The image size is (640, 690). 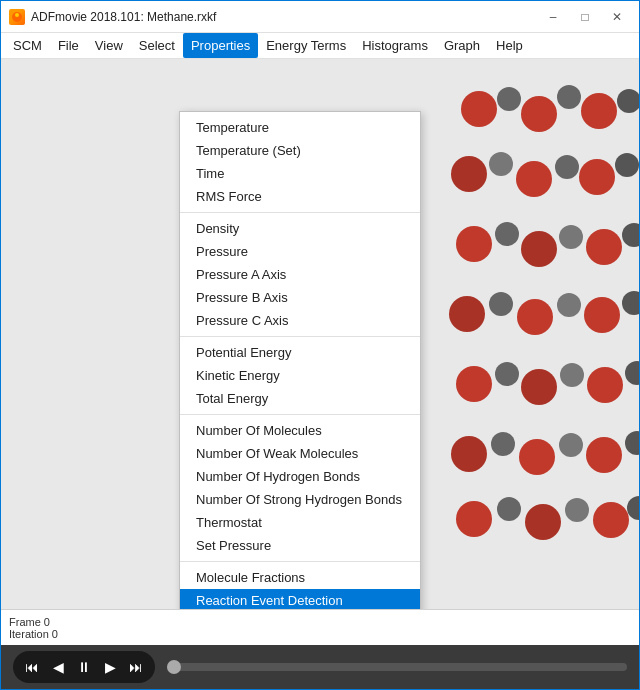 I want to click on menu-rms-force: RMS Force, so click(x=300, y=196).